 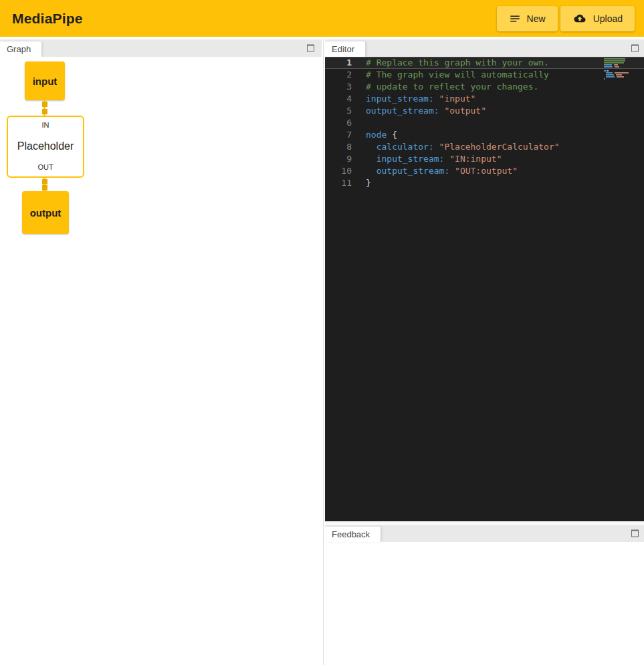 What do you see at coordinates (484, 87) in the screenshot?
I see `code-line: 3# update to reflect your changes.` at bounding box center [484, 87].